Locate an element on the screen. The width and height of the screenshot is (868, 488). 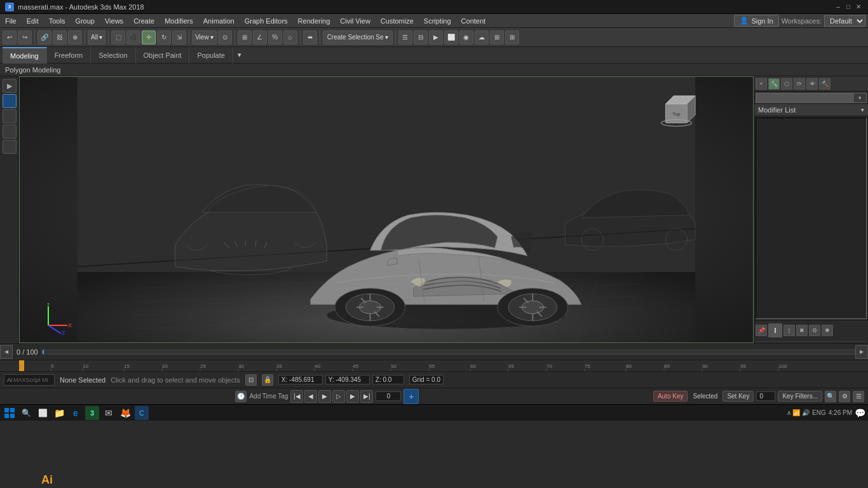
menu-content: Content is located at coordinates (474, 20).